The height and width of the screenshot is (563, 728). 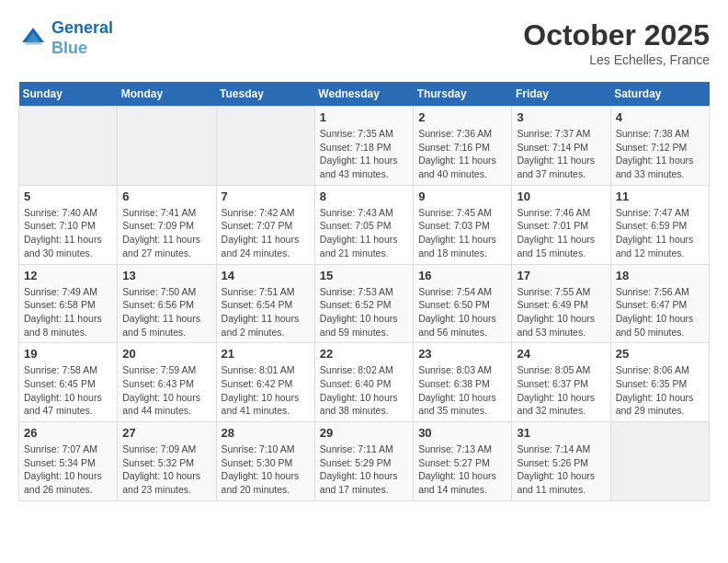 I want to click on day-number: 22, so click(x=364, y=353).